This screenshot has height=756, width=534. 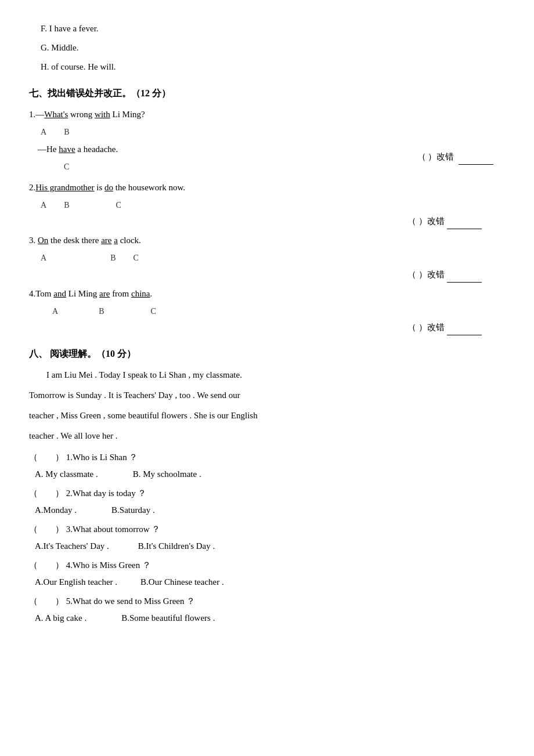 What do you see at coordinates (267, 311) in the screenshot?
I see `section7-item4: 4.Tom and Li Ming are from china. A B C …` at bounding box center [267, 311].